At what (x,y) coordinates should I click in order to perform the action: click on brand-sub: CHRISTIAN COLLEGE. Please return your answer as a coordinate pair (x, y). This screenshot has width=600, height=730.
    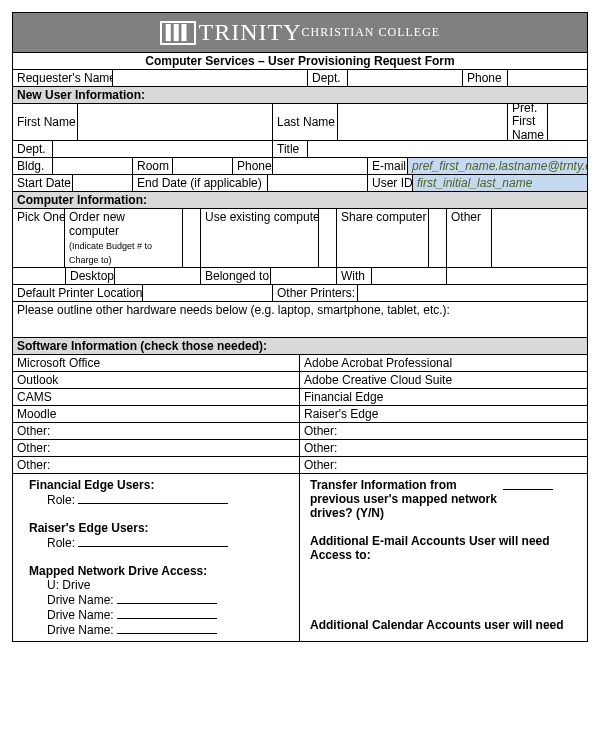
    Looking at the image, I should click on (372, 32).